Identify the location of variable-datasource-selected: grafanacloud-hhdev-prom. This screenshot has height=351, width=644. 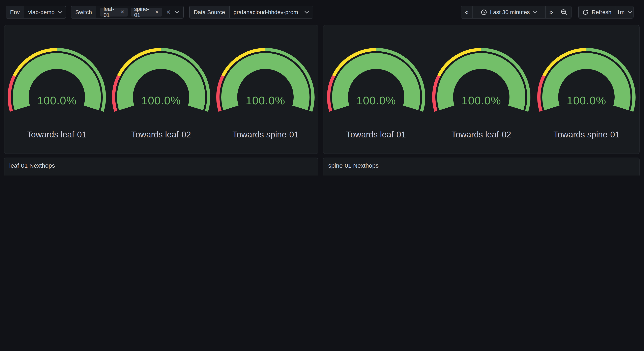
(266, 12).